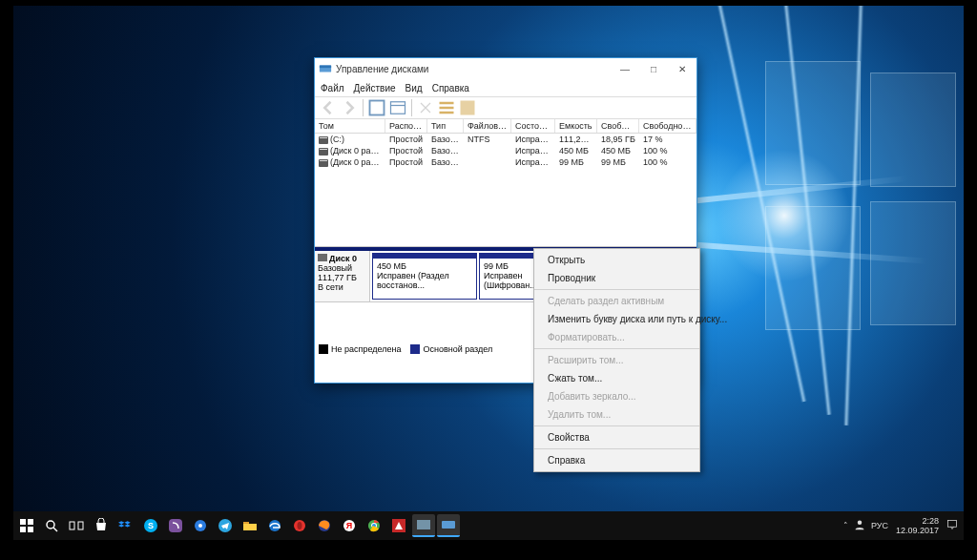 Image resolution: width=977 pixels, height=560 pixels. Describe the element at coordinates (616, 338) in the screenshot. I see `context-menu-item: Форматировать...` at that location.